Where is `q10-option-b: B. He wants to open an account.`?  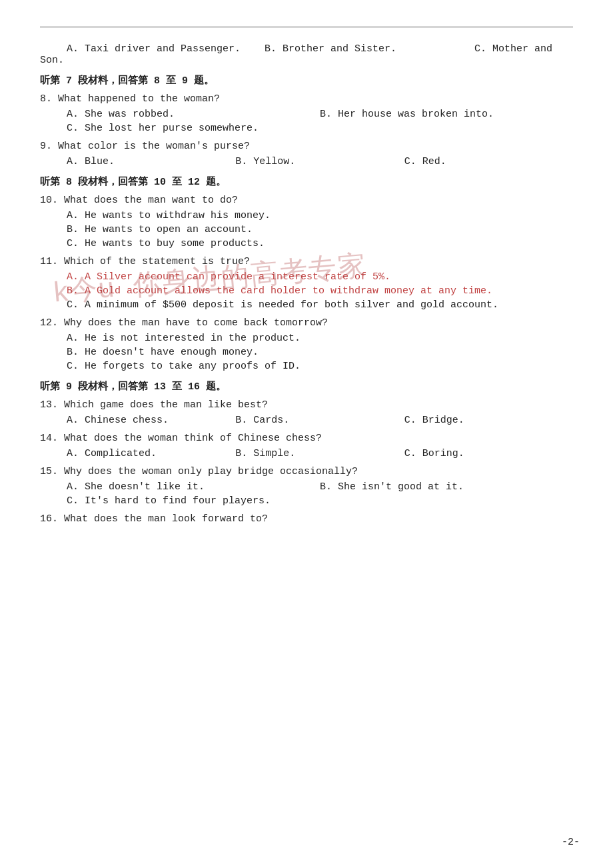
q10-option-b: B. He wants to open an account. is located at coordinates (306, 229).